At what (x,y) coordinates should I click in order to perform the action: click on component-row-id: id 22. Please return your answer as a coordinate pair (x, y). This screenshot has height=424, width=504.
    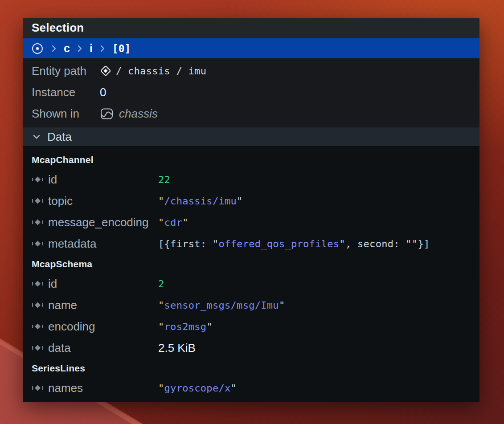
    Looking at the image, I should click on (251, 179).